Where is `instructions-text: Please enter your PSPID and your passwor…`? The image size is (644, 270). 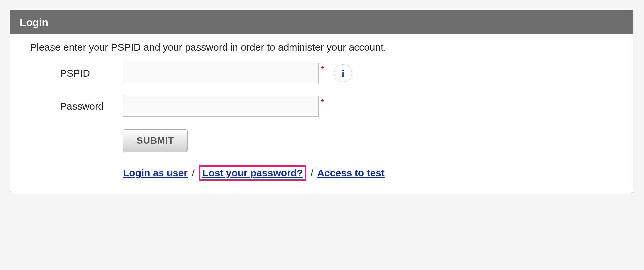
instructions-text: Please enter your PSPID and your passwor… is located at coordinates (322, 47).